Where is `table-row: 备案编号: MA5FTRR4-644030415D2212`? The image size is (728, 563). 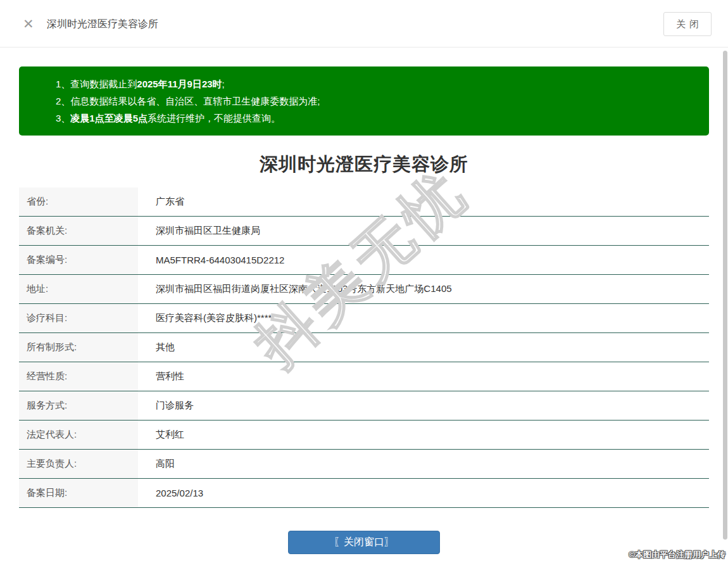
table-row: 备案编号: MA5FTRR4-644030415D2212 is located at coordinates (364, 260).